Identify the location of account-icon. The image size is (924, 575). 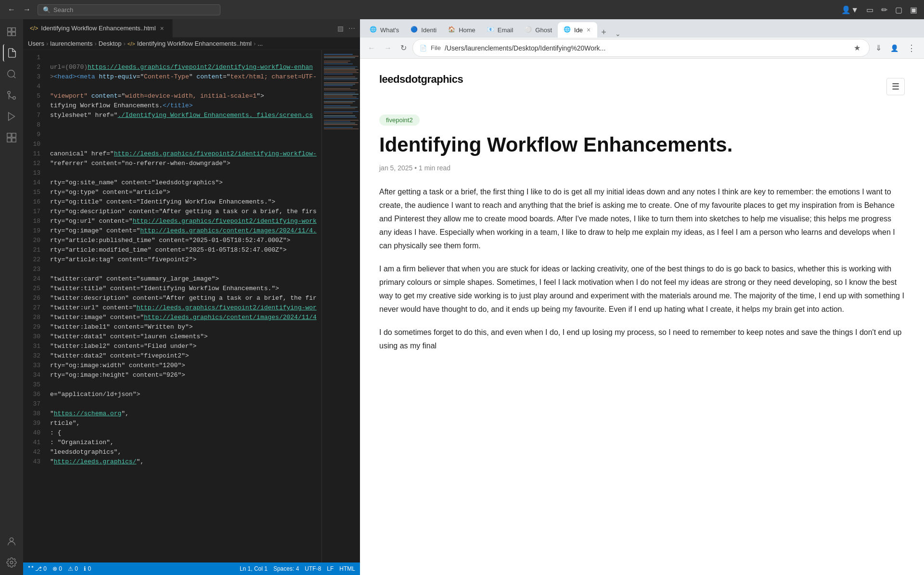
(12, 541).